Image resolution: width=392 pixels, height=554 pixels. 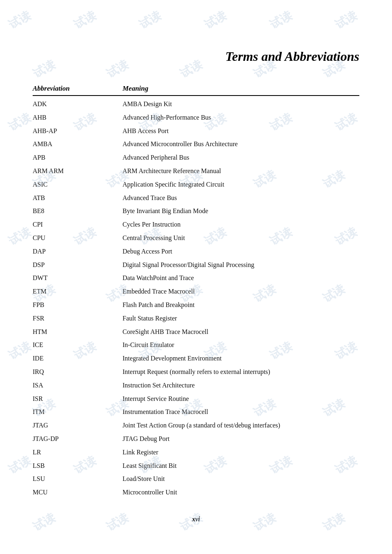 I want to click on meaning-cell: Byte Invariant Big Endian Mode, so click(x=241, y=211).